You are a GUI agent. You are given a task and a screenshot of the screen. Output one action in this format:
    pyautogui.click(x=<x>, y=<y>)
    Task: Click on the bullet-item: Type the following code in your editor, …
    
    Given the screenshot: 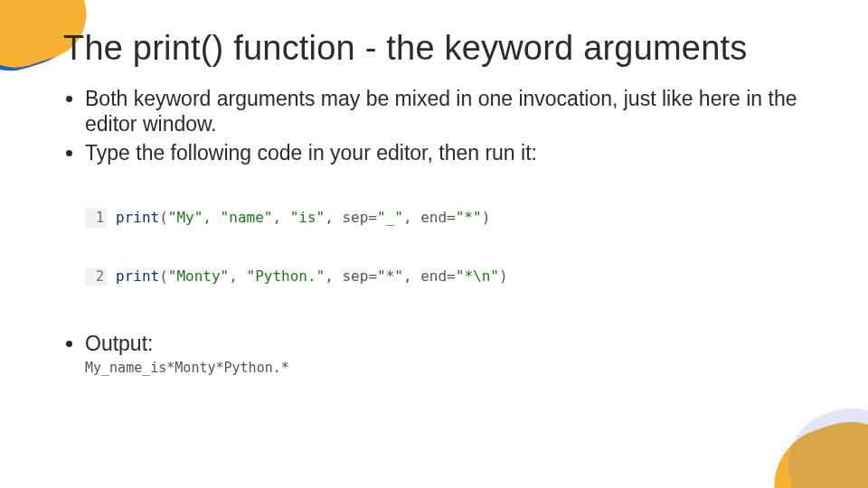 What is the action you would take?
    pyautogui.click(x=449, y=153)
    